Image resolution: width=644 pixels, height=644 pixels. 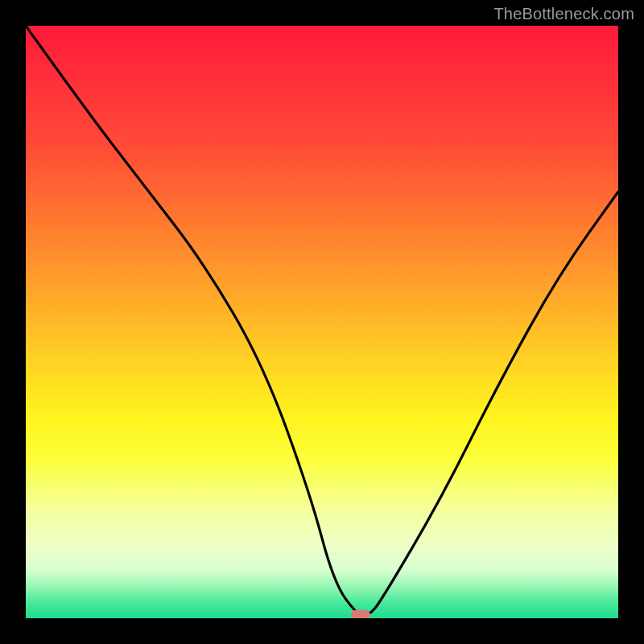 What do you see at coordinates (564, 14) in the screenshot?
I see `watermark-text: TheBottleneck.com` at bounding box center [564, 14].